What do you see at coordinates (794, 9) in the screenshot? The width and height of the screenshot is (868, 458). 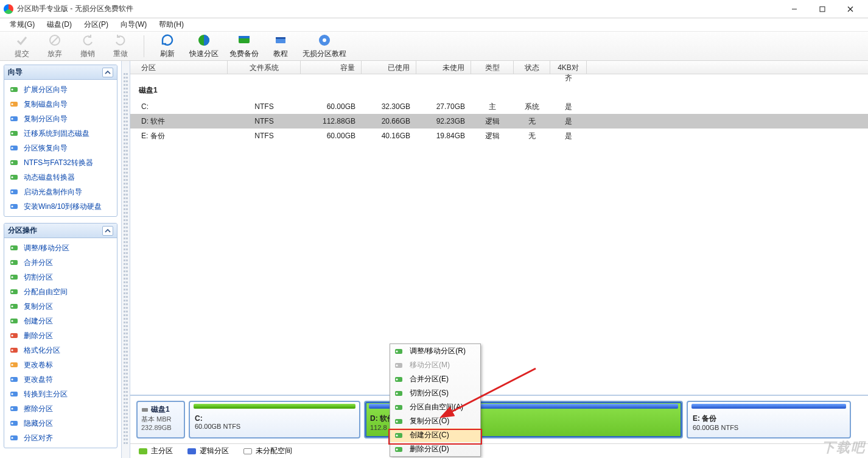 I see `minimize-button` at bounding box center [794, 9].